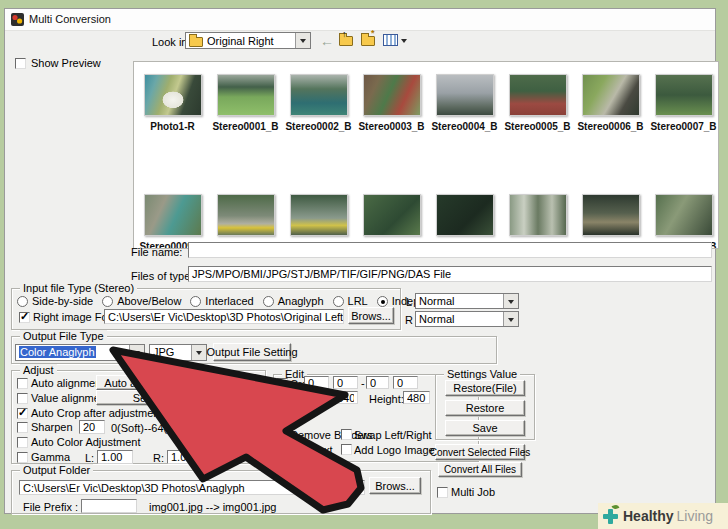 The height and width of the screenshot is (529, 728). I want to click on sharpen-value-input, so click(92, 427).